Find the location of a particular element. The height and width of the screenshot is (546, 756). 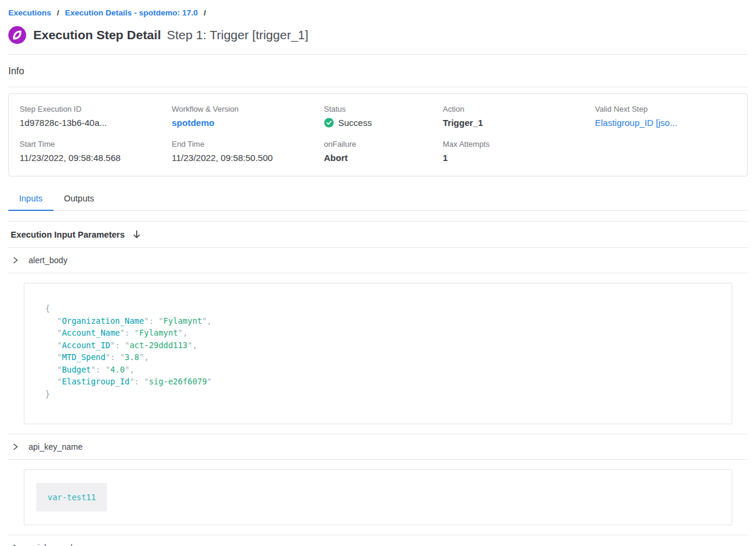

status-value: Success is located at coordinates (355, 122).